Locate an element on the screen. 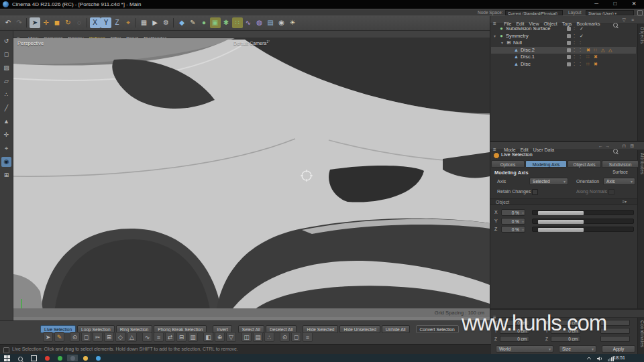 This screenshot has width=644, height=362. taskbar-clock: 18:51 is located at coordinates (619, 358).